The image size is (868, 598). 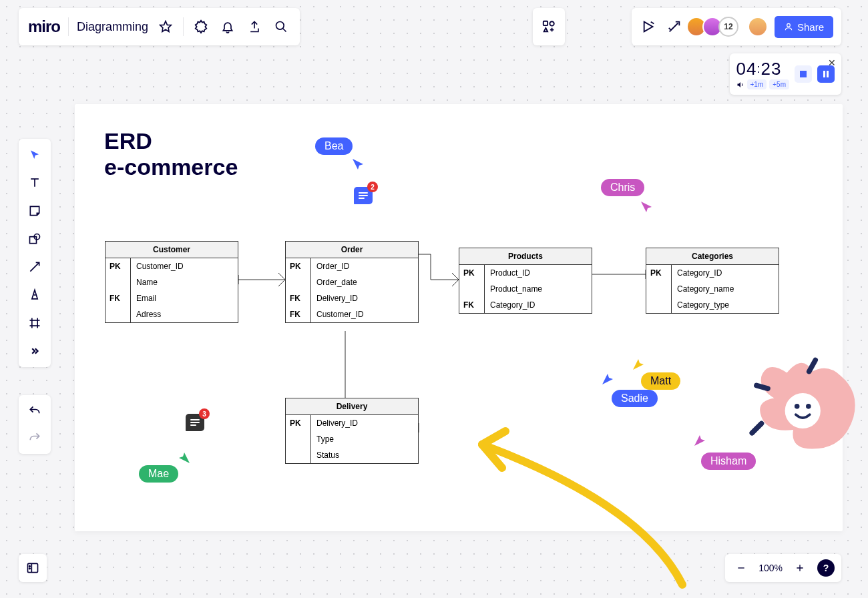 I want to click on cursor-bea: Bea, so click(x=334, y=146).